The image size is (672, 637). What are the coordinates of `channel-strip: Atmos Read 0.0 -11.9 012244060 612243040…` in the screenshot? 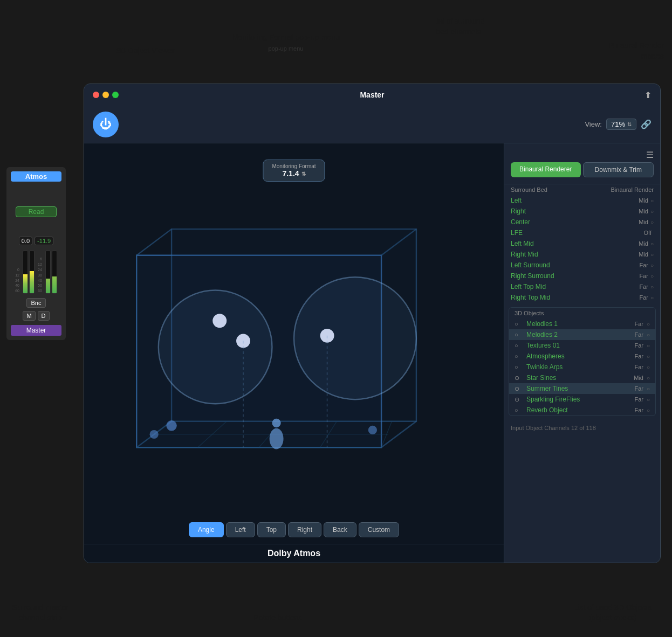 It's located at (36, 253).